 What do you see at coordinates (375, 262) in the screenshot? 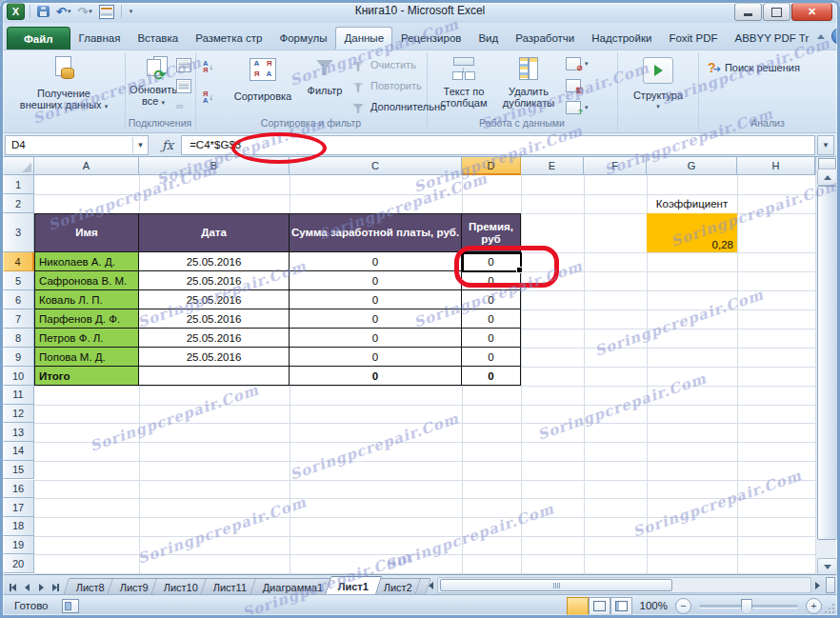
I see `cell-salary-row4: 0` at bounding box center [375, 262].